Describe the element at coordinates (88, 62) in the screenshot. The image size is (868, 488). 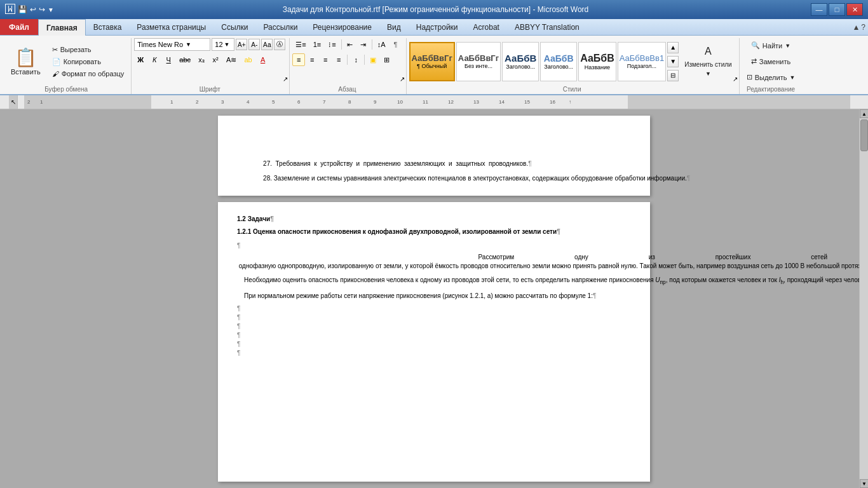
I see `copy-button: 📄 Копировать` at that location.